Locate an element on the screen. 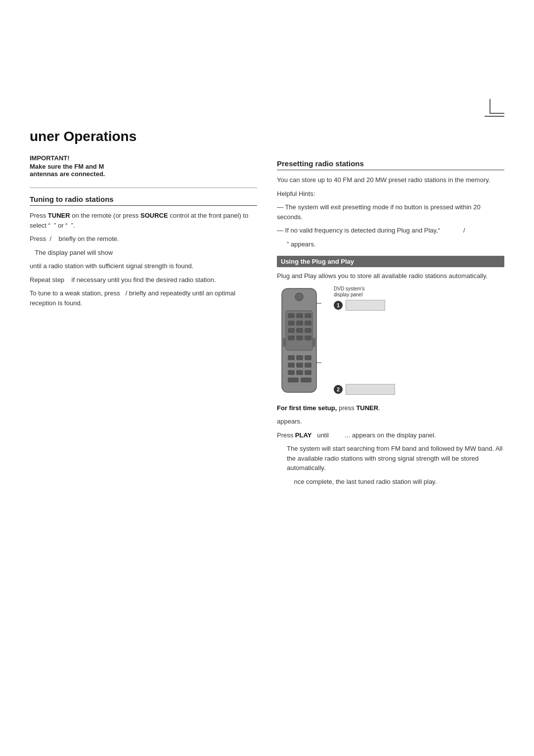 The height and width of the screenshot is (756, 534). tuning-para1: Press TUNER on the remote (or press SOUR… is located at coordinates (143, 221).